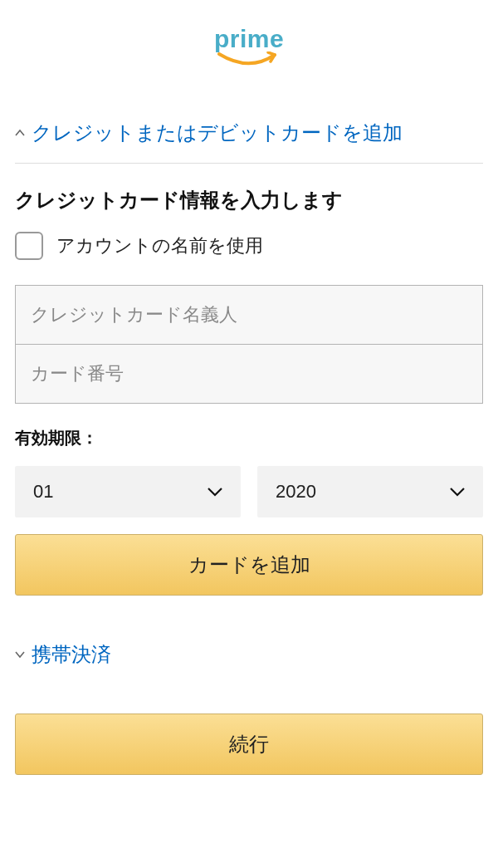  I want to click on add-card-accordion-title: クレジットまたはデビットカードを追加, so click(217, 133).